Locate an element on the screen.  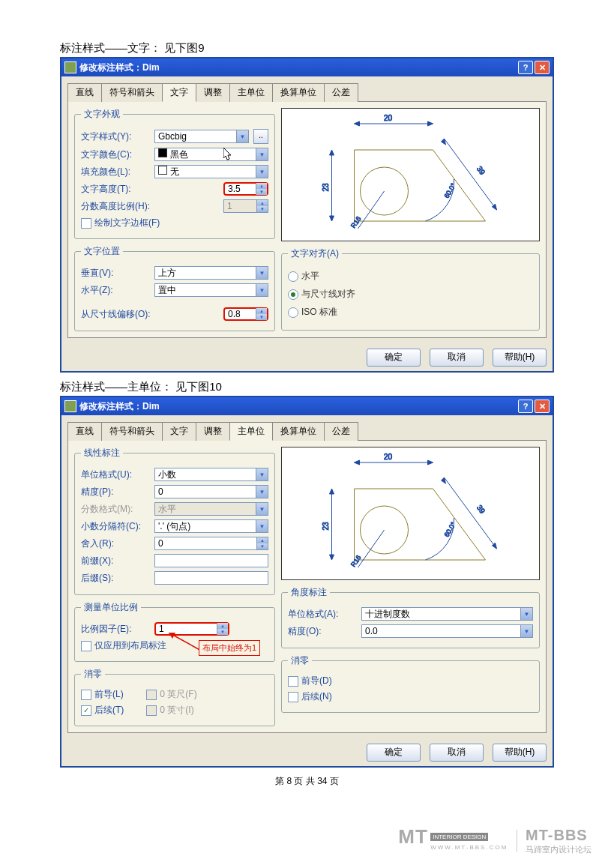
checkbox-trailing: ✓后续(T) is located at coordinates (102, 711).